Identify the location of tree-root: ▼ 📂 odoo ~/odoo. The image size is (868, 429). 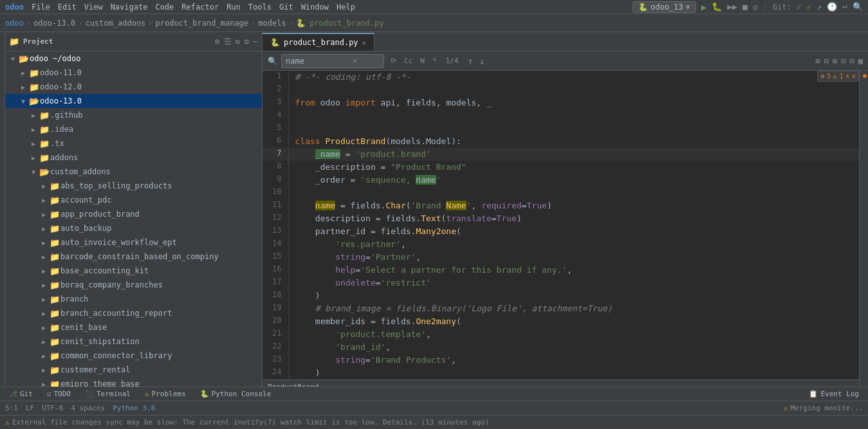
(134, 59).